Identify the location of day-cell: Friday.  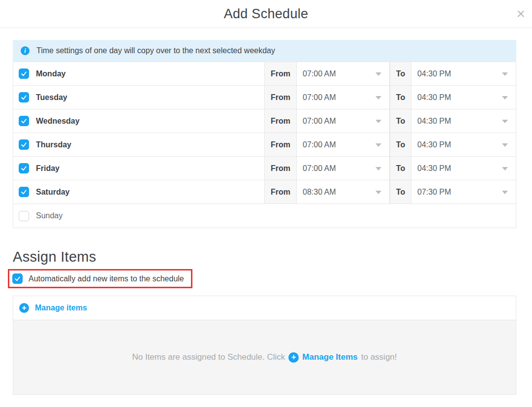
(139, 169).